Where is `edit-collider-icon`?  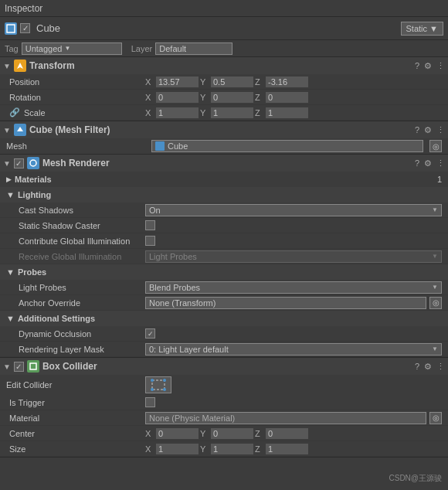
edit-collider-icon is located at coordinates (158, 385).